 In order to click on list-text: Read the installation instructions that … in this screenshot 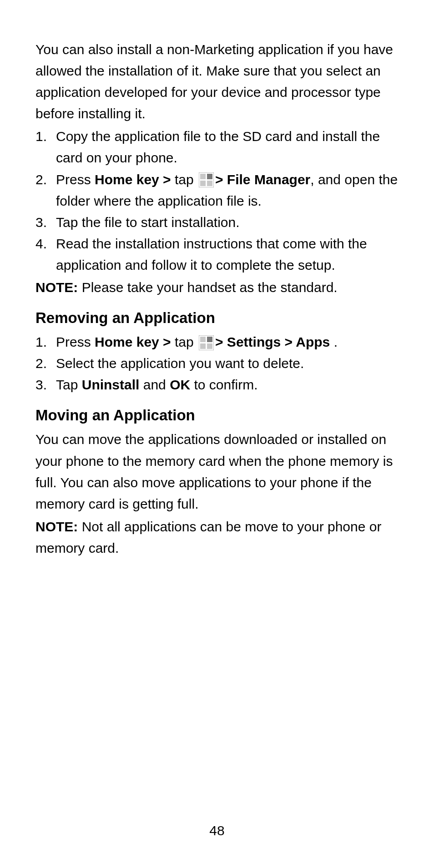, I will do `click(227, 254)`.